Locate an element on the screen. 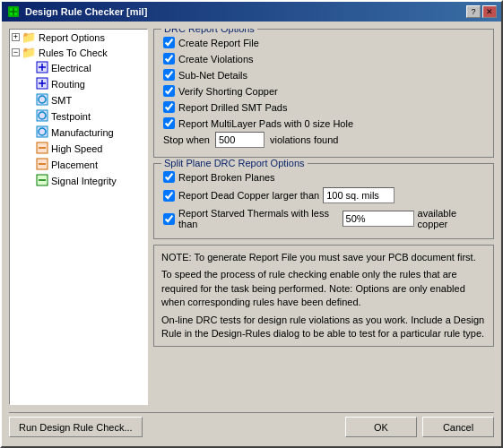 Image resolution: width=503 pixels, height=448 pixels. tree-icon-report-options: 📁 is located at coordinates (29, 38).